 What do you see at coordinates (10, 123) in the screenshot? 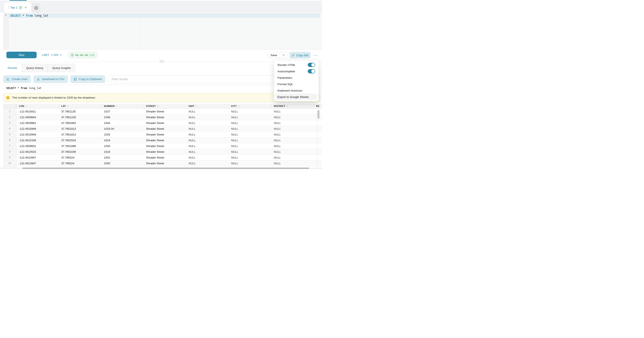
I see `row-number: 3` at bounding box center [10, 123].